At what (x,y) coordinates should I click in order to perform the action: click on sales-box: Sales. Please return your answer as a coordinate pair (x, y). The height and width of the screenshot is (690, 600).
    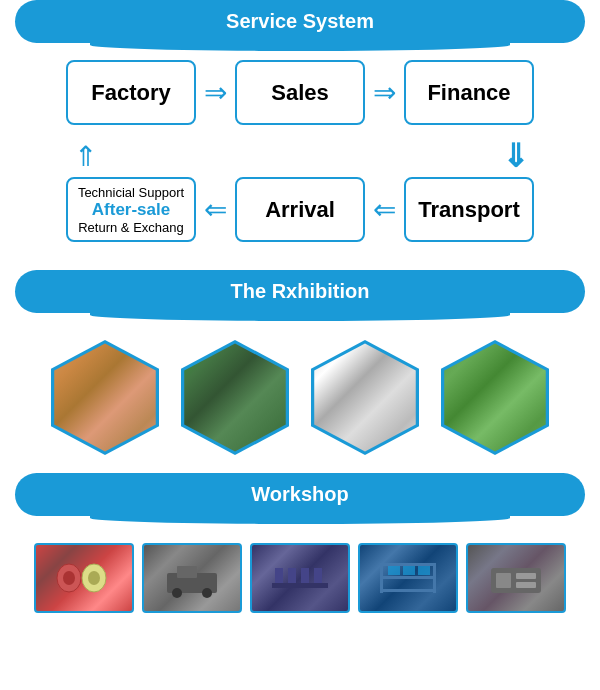
    Looking at the image, I should click on (300, 92).